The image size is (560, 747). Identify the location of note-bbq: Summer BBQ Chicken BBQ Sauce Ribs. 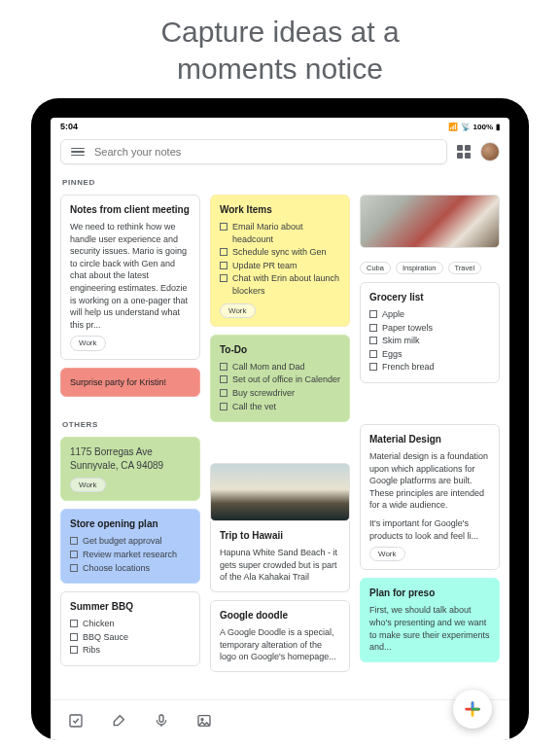
(130, 628).